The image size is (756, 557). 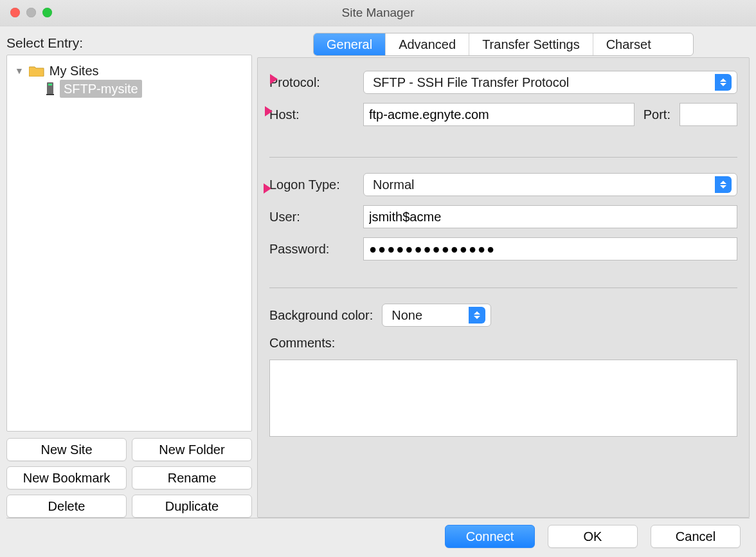 What do you see at coordinates (378, 13) in the screenshot?
I see `window-title: Site Manager` at bounding box center [378, 13].